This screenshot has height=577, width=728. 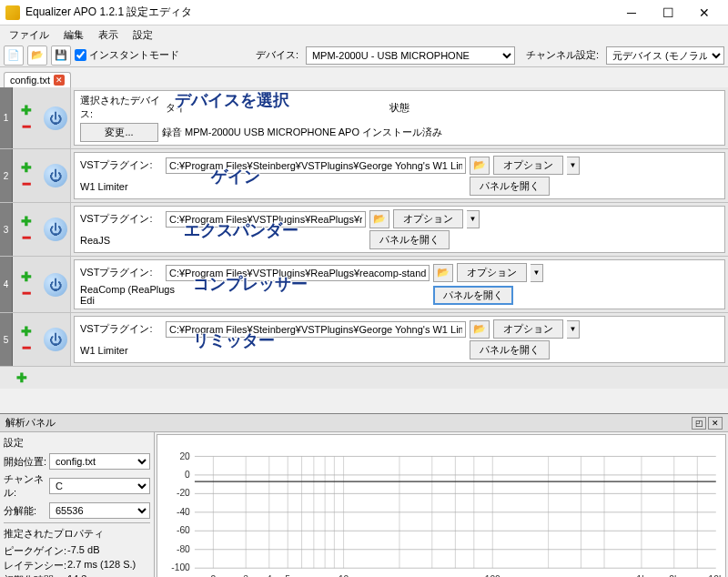 I want to click on panel-close-icon: ✕, so click(x=715, y=423).